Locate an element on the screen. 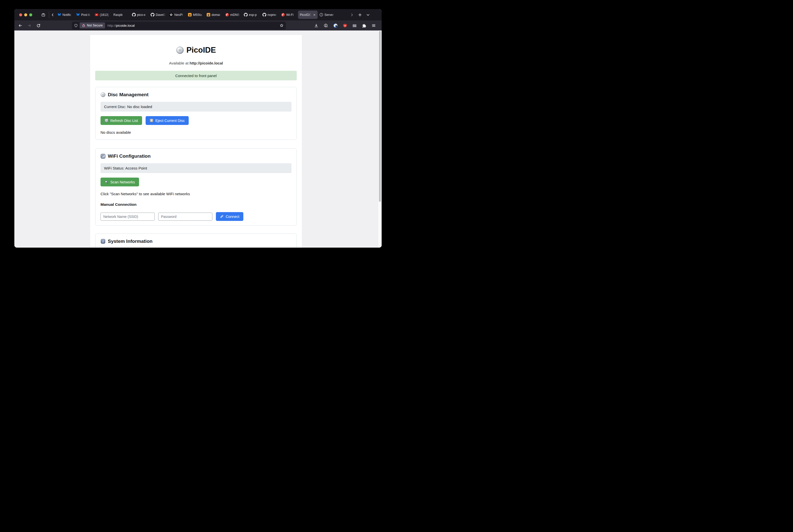 This screenshot has height=532, width=793. tab-nopno: nopno is located at coordinates (270, 15).